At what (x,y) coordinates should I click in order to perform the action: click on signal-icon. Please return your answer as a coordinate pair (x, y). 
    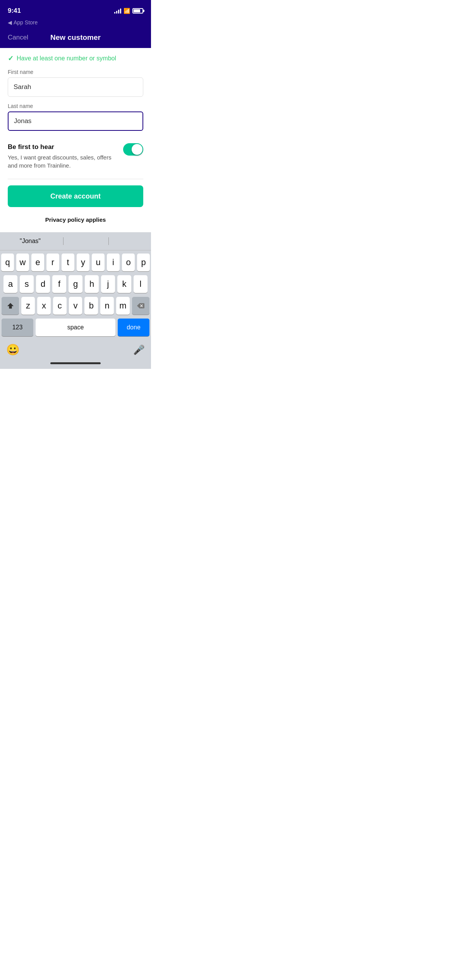
    Looking at the image, I should click on (118, 11).